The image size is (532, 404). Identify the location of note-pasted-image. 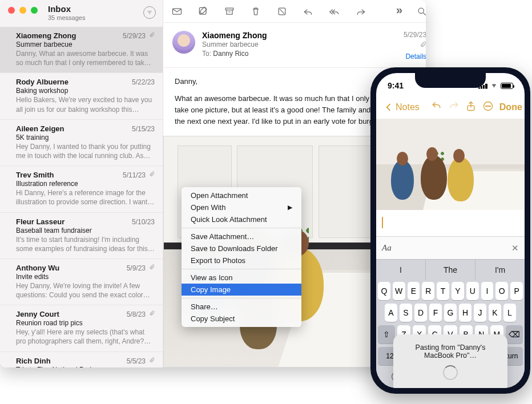
(450, 164).